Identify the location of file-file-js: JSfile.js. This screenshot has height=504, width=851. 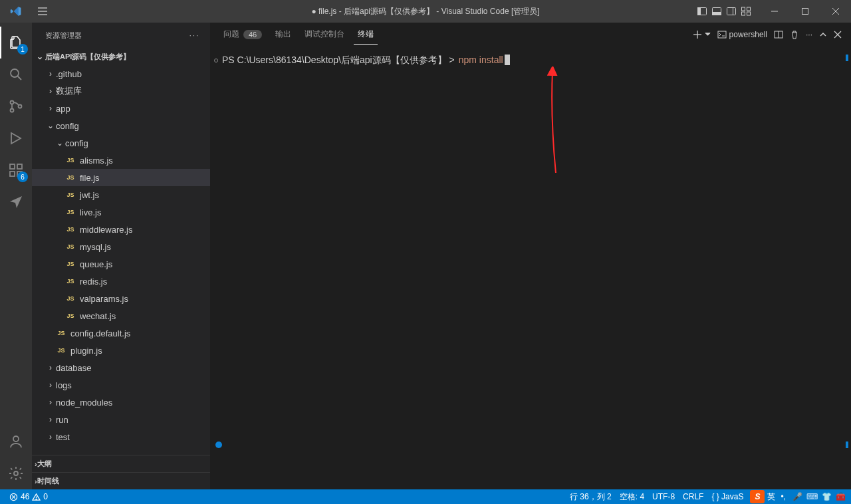
(121, 178).